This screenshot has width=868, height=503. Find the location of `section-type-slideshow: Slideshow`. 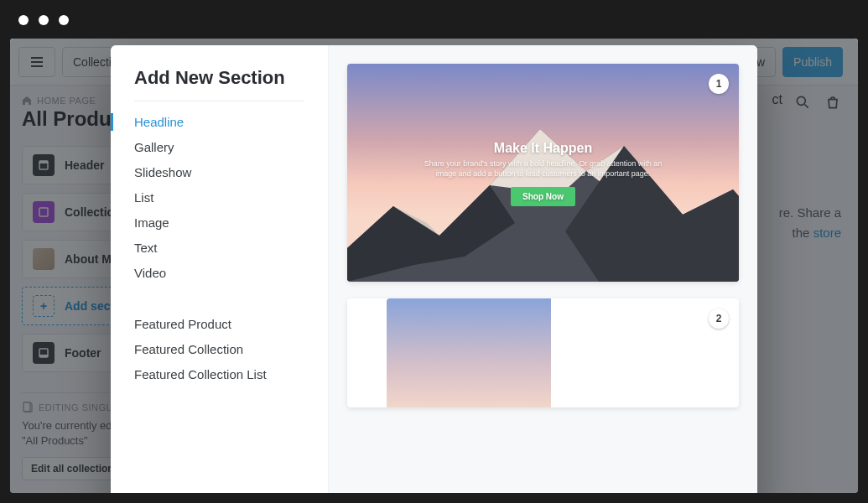

section-type-slideshow: Slideshow is located at coordinates (220, 173).